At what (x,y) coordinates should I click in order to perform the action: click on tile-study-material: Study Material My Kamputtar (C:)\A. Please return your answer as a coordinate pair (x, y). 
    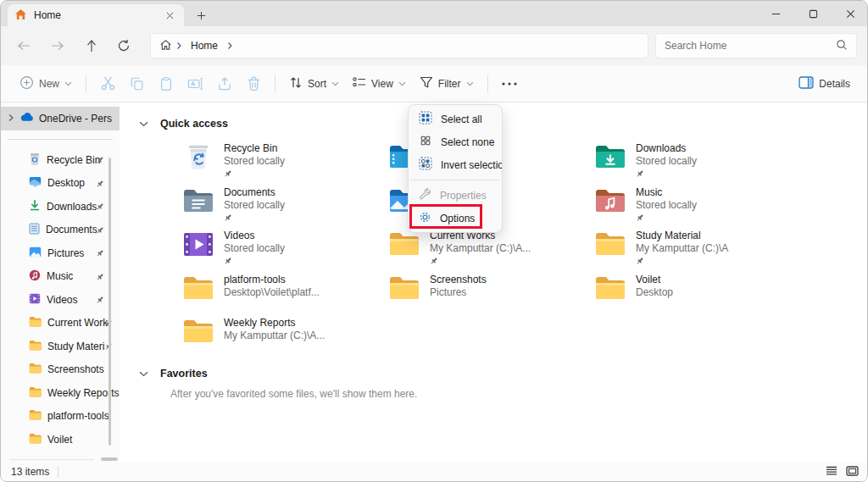
    Looking at the image, I should click on (697, 249).